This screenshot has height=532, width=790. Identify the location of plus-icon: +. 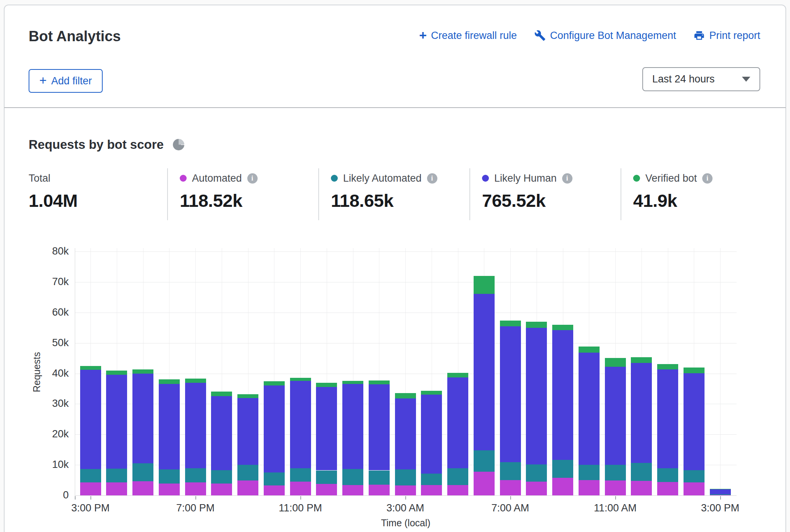
(423, 35).